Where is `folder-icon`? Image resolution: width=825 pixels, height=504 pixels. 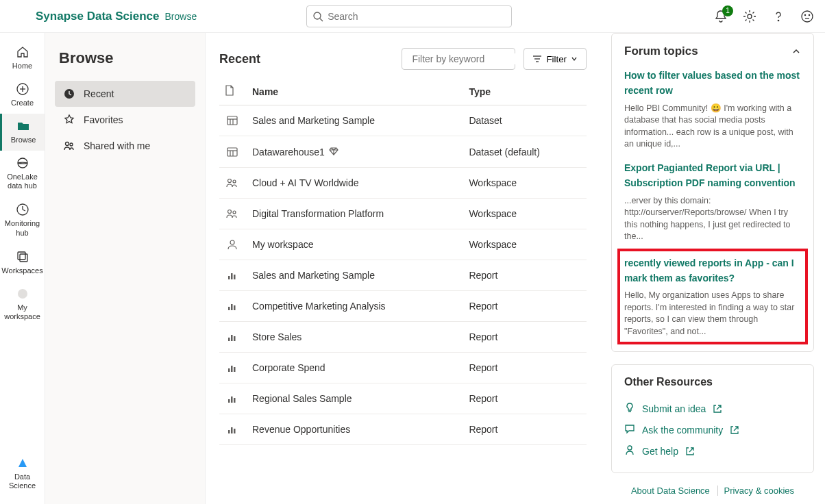 folder-icon is located at coordinates (23, 126).